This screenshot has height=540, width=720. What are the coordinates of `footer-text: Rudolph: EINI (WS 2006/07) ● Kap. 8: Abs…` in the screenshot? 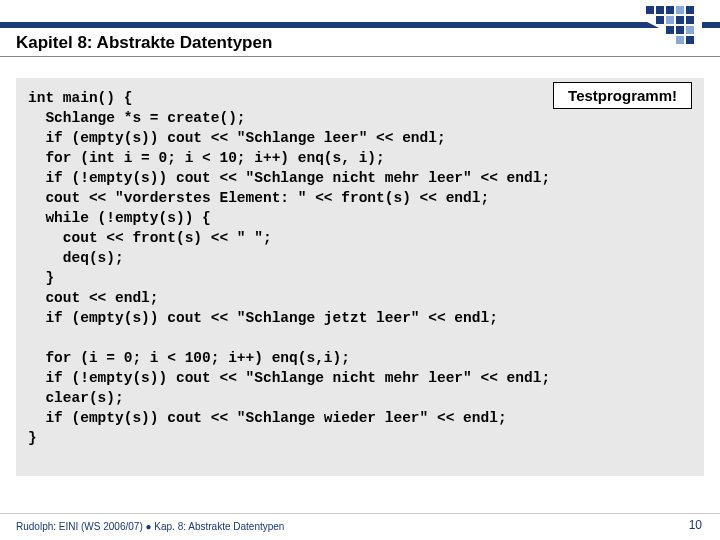 It's located at (150, 526).